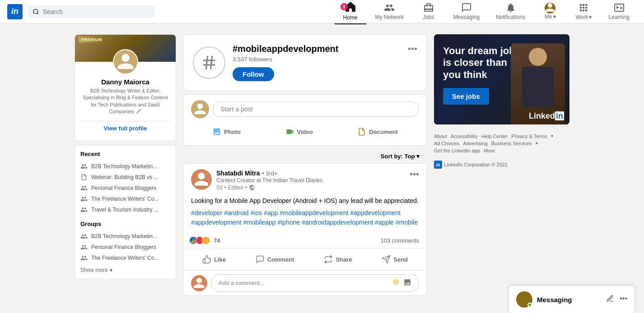 This screenshot has width=644, height=313. Describe the element at coordinates (572, 299) in the screenshot. I see `messaging-bar: Messaging •••` at that location.